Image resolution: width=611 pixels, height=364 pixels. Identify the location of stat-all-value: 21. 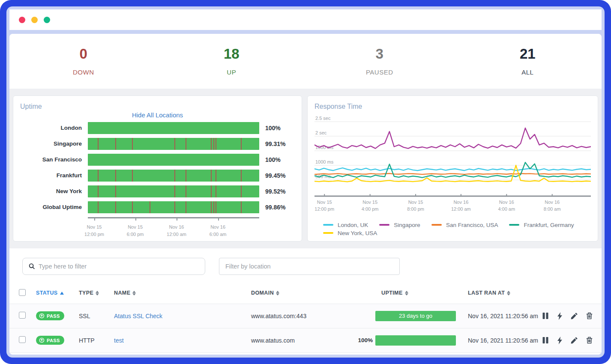
(528, 54).